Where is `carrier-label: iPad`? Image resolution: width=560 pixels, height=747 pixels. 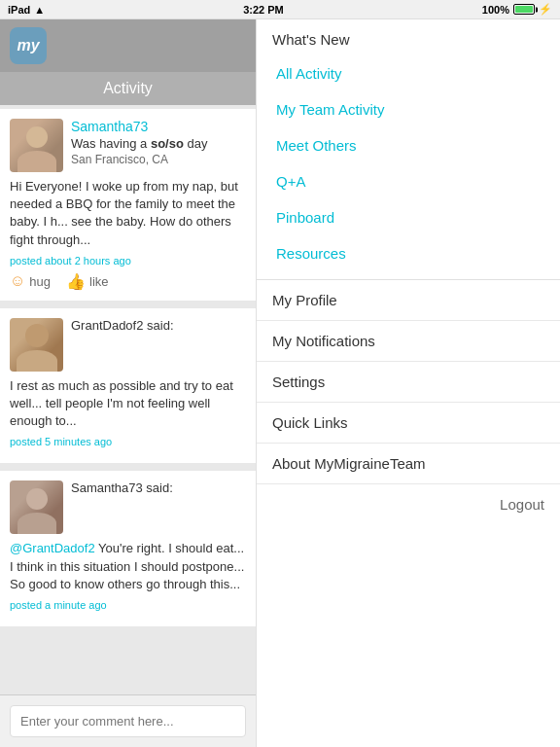 carrier-label: iPad is located at coordinates (19, 10).